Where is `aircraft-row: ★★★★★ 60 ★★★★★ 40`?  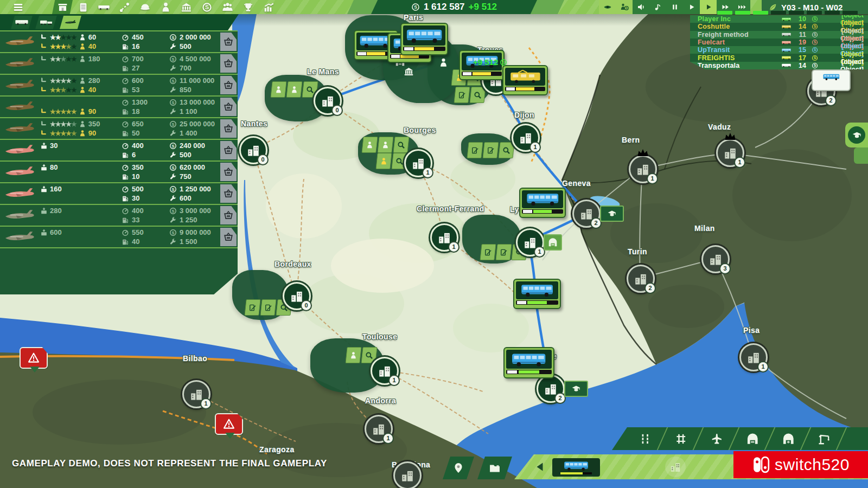
aircraft-row: ★★★★★ 60 ★★★★★ 40 is located at coordinates (119, 42).